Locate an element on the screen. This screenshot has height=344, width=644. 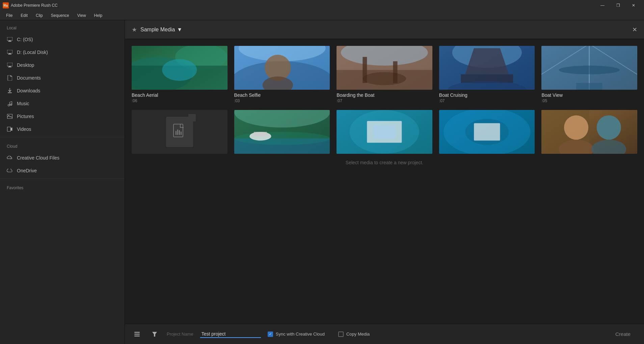
media-card-boat3 is located at coordinates (487, 133).